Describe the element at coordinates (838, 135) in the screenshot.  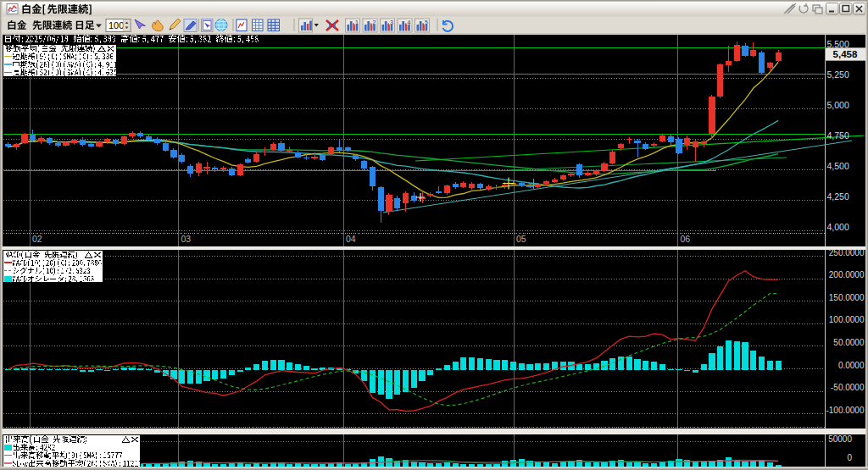
I see `svg-text: 4,750` at that location.